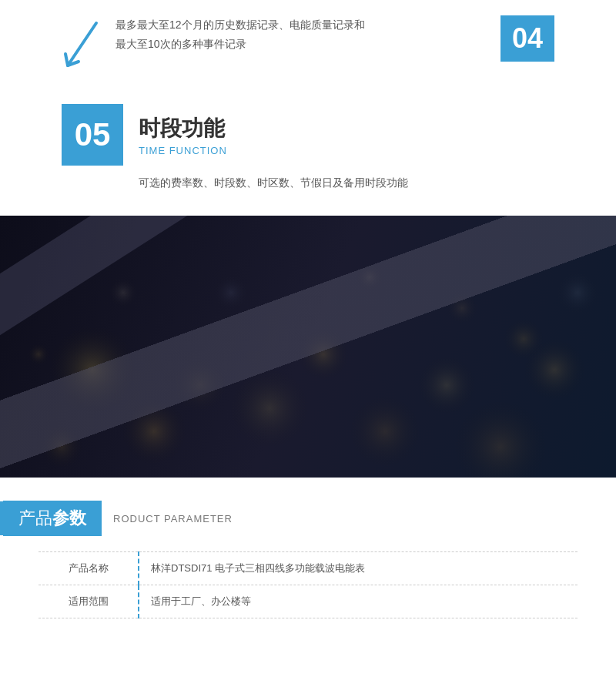 This screenshot has width=616, height=677. What do you see at coordinates (213, 40) in the screenshot?
I see `top-left-content: 最多最大至12个月的历史数据记录、电能质量记录和 最大至10次的多种事件记录` at bounding box center [213, 40].